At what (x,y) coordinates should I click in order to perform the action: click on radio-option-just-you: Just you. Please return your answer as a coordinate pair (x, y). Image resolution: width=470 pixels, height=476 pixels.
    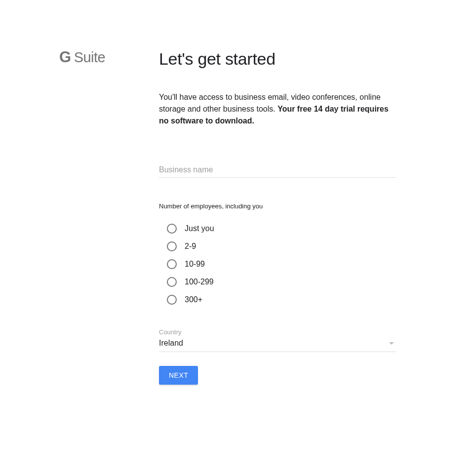
    Looking at the image, I should click on (281, 229).